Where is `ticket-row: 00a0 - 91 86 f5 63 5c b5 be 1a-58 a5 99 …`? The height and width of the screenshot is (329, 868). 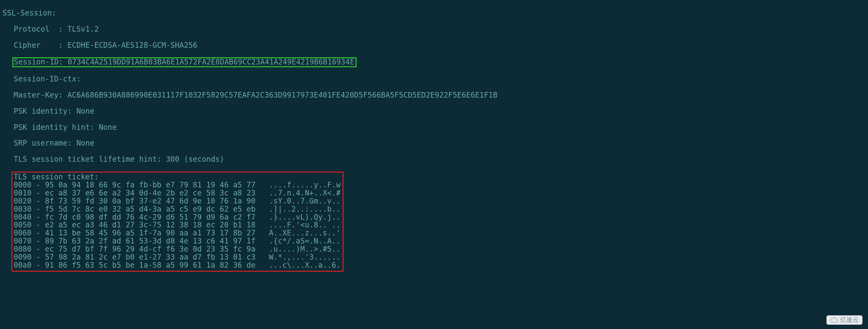 ticket-row: 00a0 - 91 86 f5 63 5c b5 be 1a-58 a5 99 … is located at coordinates (177, 265).